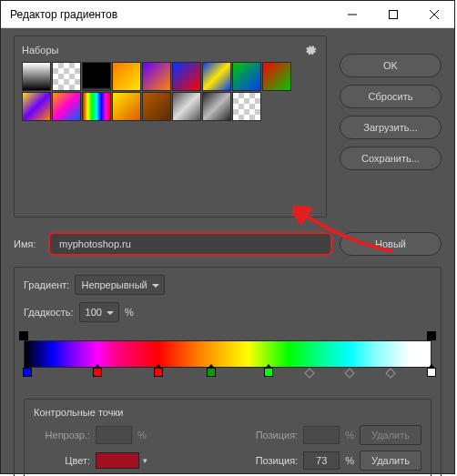 The height and width of the screenshot is (476, 457). I want to click on color-position-percent: %, so click(350, 461).